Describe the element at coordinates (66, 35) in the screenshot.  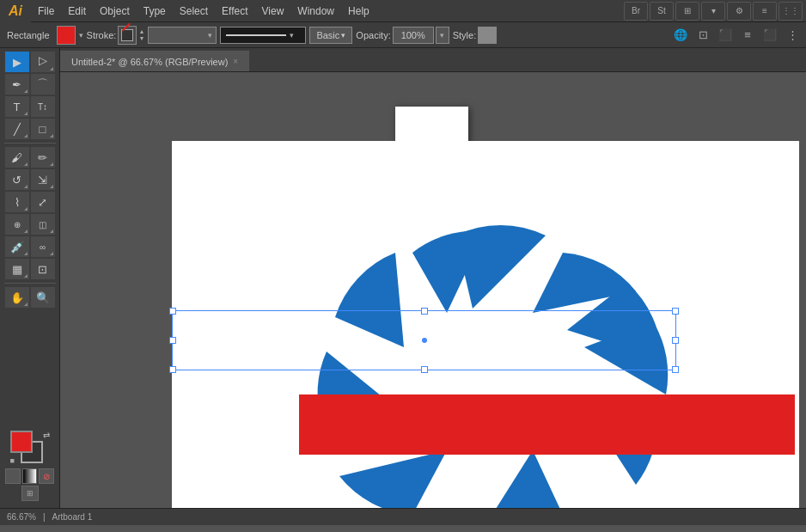
I see `fill-color-swatch` at that location.